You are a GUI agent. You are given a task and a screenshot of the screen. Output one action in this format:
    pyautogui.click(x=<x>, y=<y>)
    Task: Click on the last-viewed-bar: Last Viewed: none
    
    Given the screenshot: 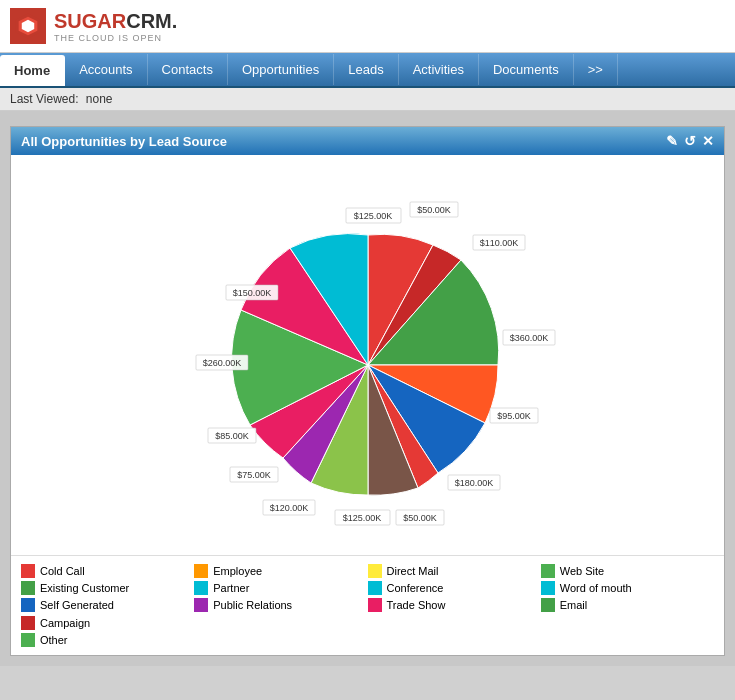 What is the action you would take?
    pyautogui.click(x=368, y=100)
    